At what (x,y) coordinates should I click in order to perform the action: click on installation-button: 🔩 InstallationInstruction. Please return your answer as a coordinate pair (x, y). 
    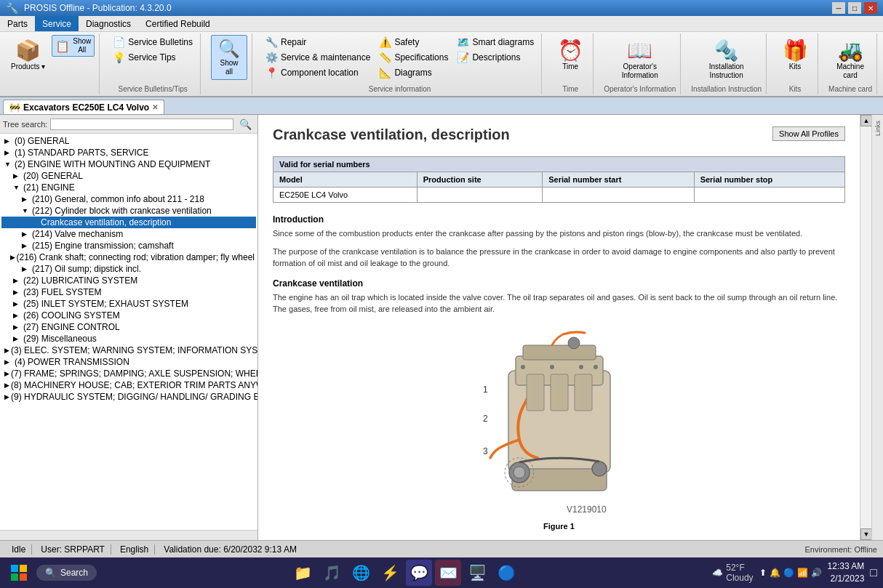
    Looking at the image, I should click on (727, 60).